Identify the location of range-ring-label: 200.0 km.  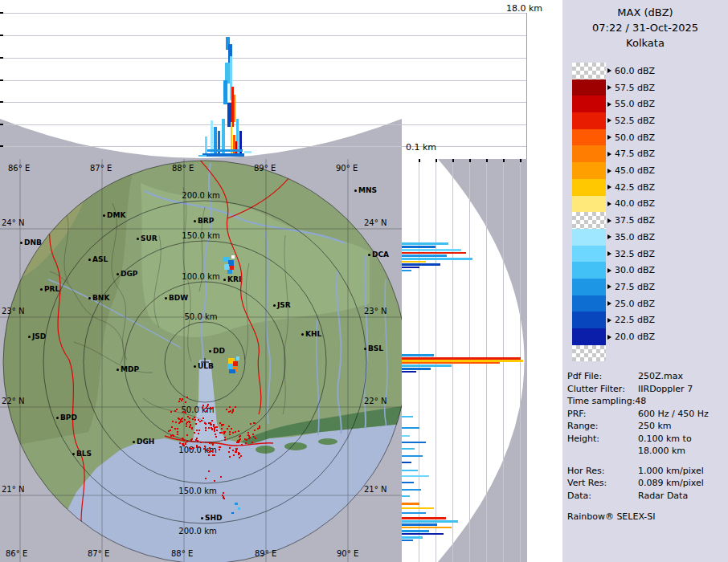
(201, 196).